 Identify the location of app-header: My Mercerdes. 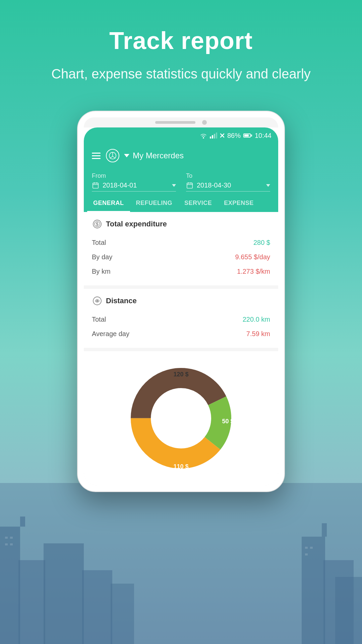
(181, 156).